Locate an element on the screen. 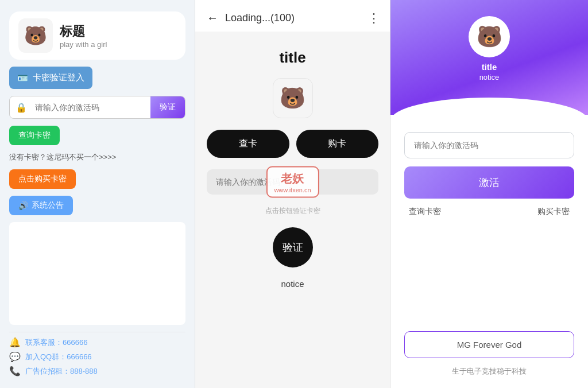  bear-icon-middle: 🐻 is located at coordinates (293, 98).